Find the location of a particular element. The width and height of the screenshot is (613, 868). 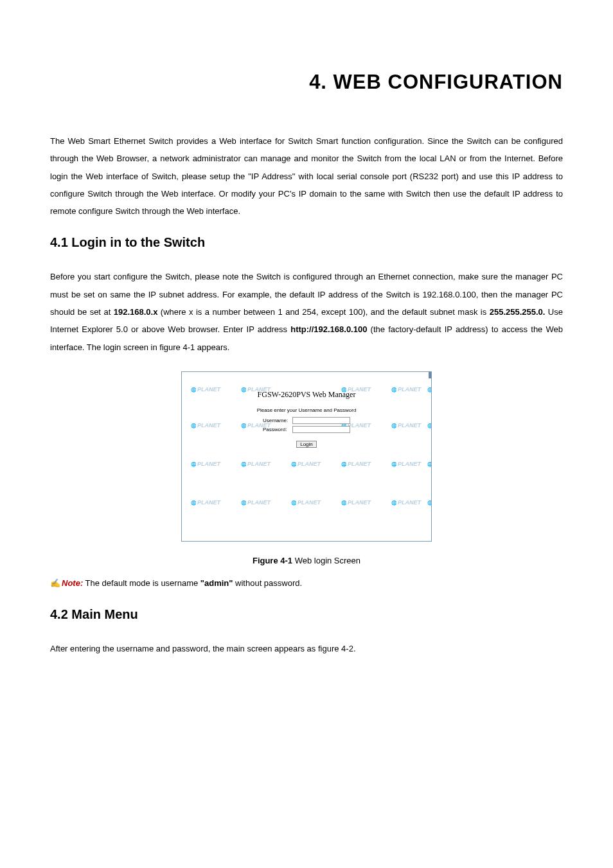

username-input is located at coordinates (321, 420).